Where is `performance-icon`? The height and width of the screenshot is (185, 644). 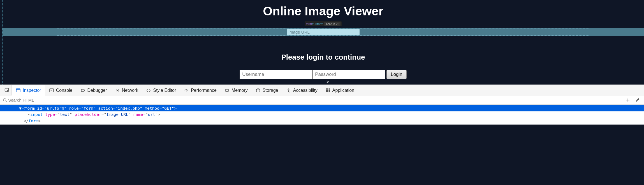
performance-icon is located at coordinates (186, 90).